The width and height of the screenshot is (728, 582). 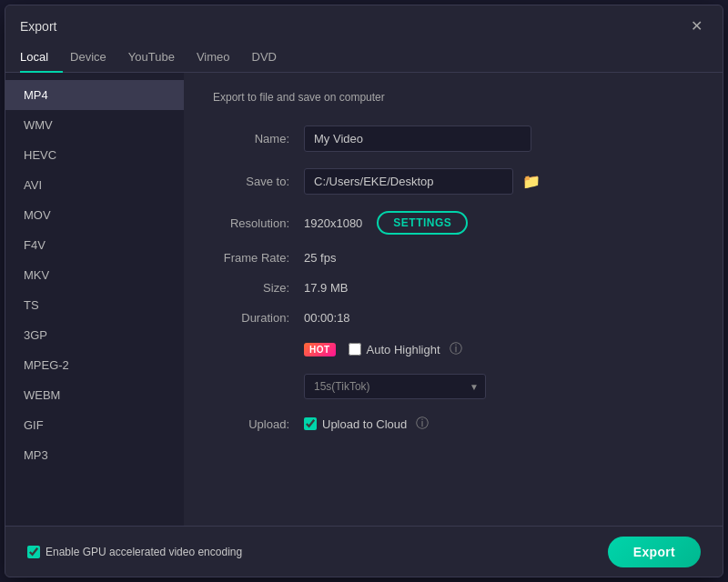 What do you see at coordinates (531, 182) in the screenshot?
I see `browse-folder-button: 📁` at bounding box center [531, 182].